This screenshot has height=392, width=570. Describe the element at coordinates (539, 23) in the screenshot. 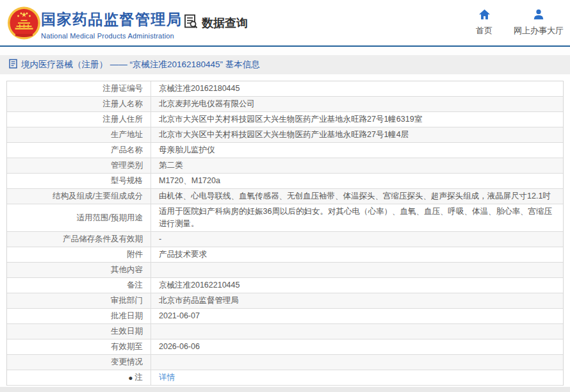

I see `nav-service-hall: 网上办事大厅` at that location.